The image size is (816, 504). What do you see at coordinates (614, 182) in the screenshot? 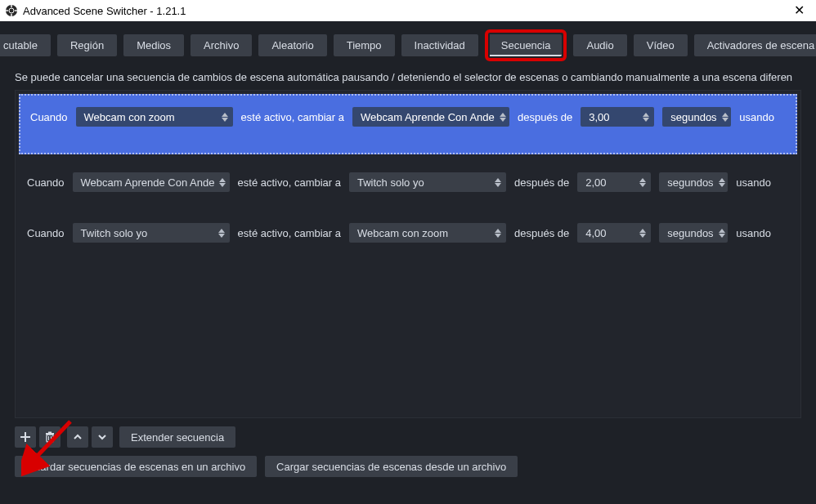
I see `delay-spinbox: 2,00` at bounding box center [614, 182].